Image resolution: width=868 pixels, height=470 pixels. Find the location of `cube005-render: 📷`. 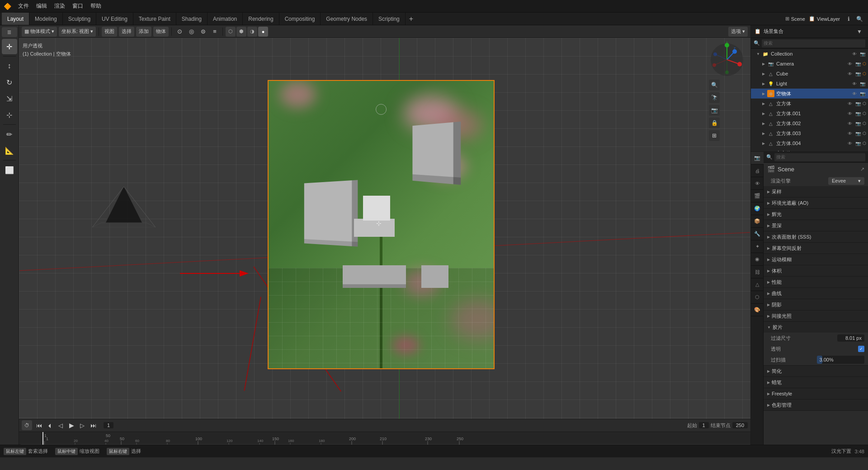

cube005-render: 📷 is located at coordinates (858, 150).